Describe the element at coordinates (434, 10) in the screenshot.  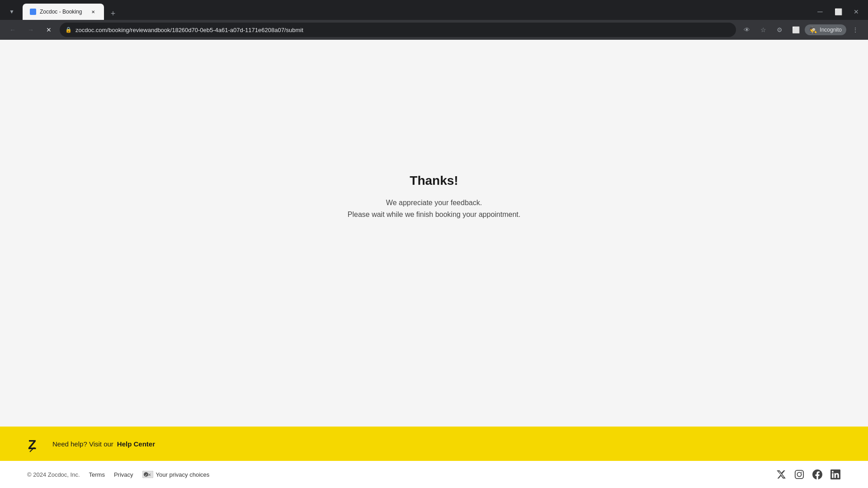
I see `browser-titlebar: ▼ Zocdoc - Booking ✕ + ─ ⬜ ✕` at that location.